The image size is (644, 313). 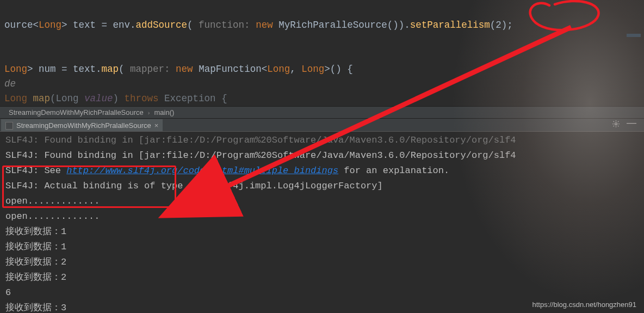 What do you see at coordinates (202, 171) in the screenshot?
I see `console-link: http://www.slf4j.org/codes.html#multiple…` at bounding box center [202, 171].